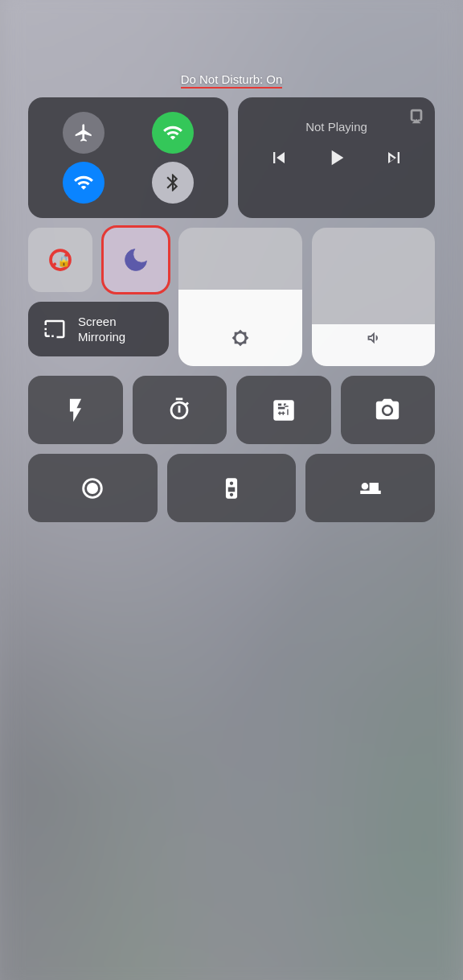  I want to click on dnd-label: Do Not Disturb: On, so click(232, 80).